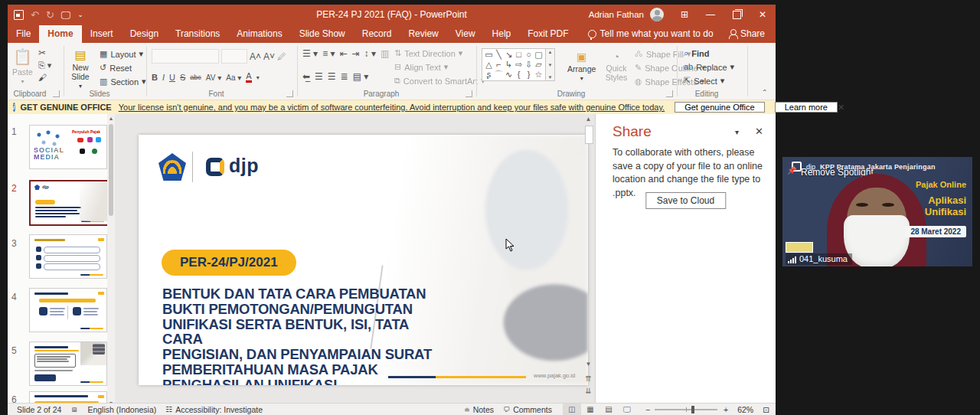 The width and height of the screenshot is (980, 415). What do you see at coordinates (248, 77) in the screenshot?
I see `font-color-button: A` at bounding box center [248, 77].